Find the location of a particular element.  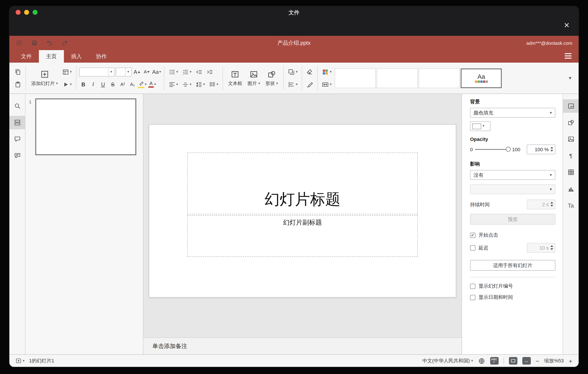

line-spacing-button: ▾ is located at coordinates (200, 84).